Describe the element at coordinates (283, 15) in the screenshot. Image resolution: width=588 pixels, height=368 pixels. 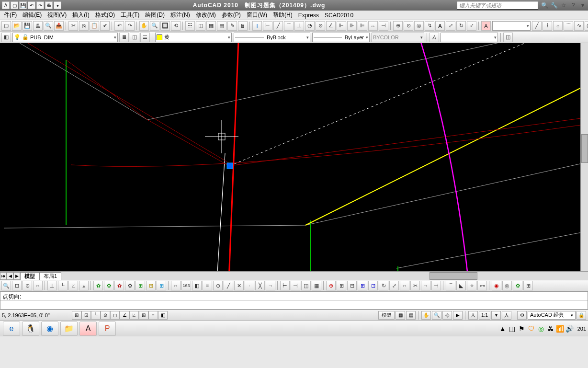
I see `menu-help: 帮助(H)` at that location.